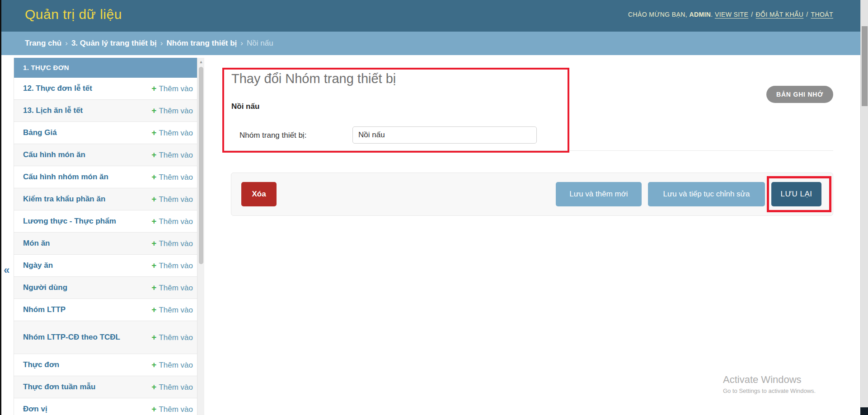  Describe the element at coordinates (66, 177) in the screenshot. I see `sidebar-item-link: Cấu hình nhóm món ăn` at that location.